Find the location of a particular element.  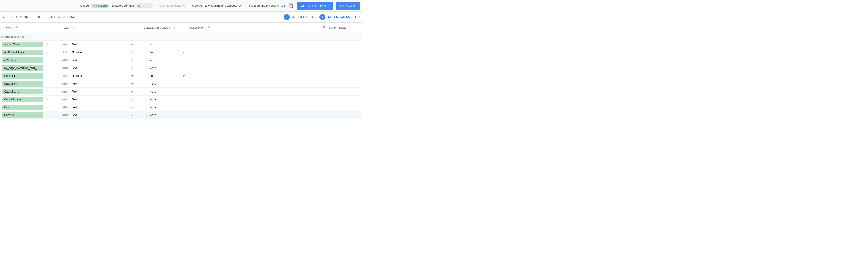

breadcrumb-edit-connection: EDIT CONNECTION is located at coordinates (26, 17).